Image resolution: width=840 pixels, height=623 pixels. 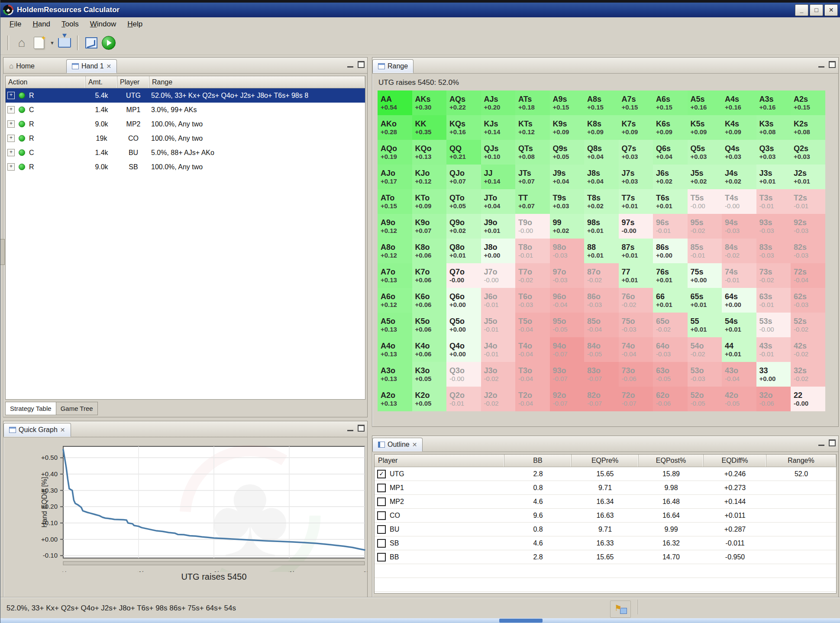 What do you see at coordinates (605, 516) in the screenshot?
I see `outline-row-CO: CO9.616.6316.64+0.011` at bounding box center [605, 516].